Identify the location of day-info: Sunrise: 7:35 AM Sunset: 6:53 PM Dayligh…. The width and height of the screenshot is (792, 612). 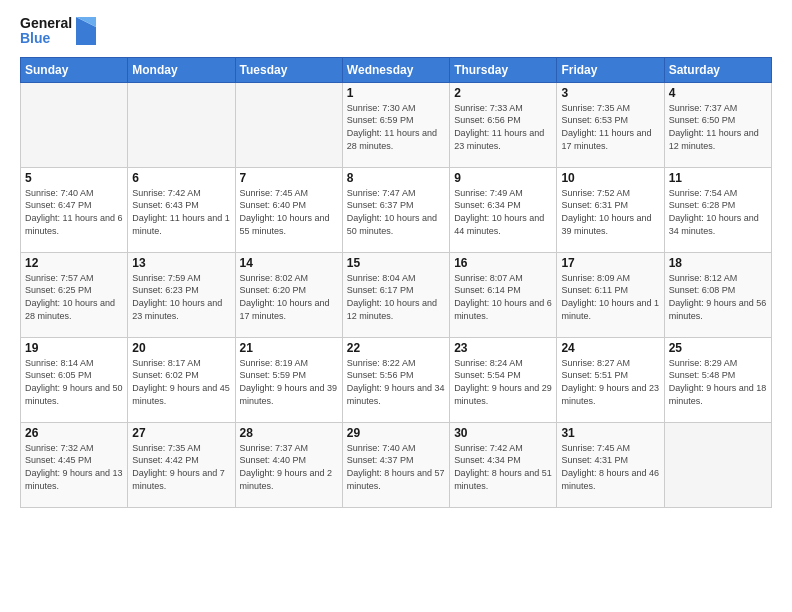
(610, 127).